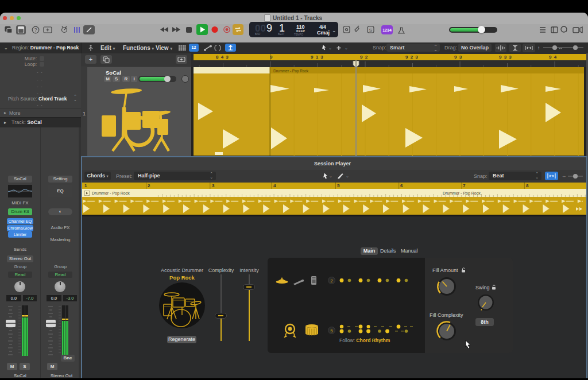 This screenshot has width=588, height=380. I want to click on svg-text: S, so click(371, 30).